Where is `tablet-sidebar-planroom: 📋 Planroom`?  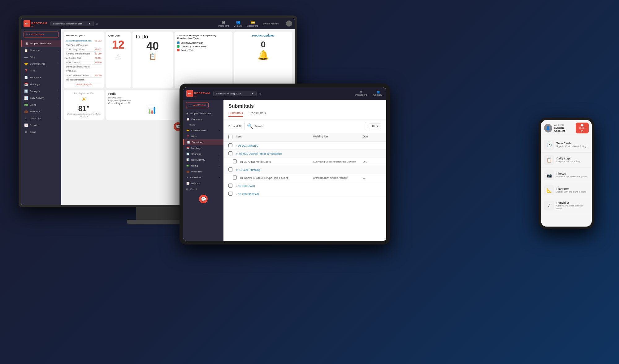
tablet-sidebar-planroom: 📋 Planroom is located at coordinates (203, 119).